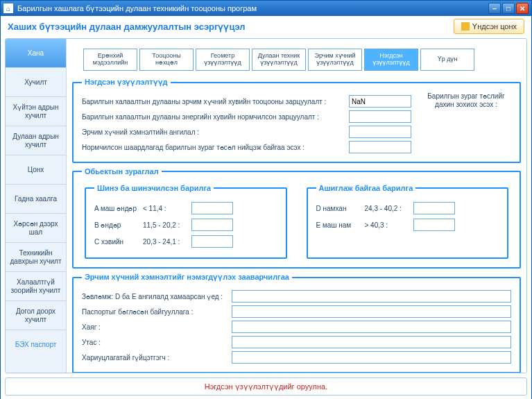 The width and height of the screenshot is (532, 399). Describe the element at coordinates (214, 132) in the screenshot. I see `summary-label: Эрчим хүчний хэмнэлтийн ангилал :` at that location.